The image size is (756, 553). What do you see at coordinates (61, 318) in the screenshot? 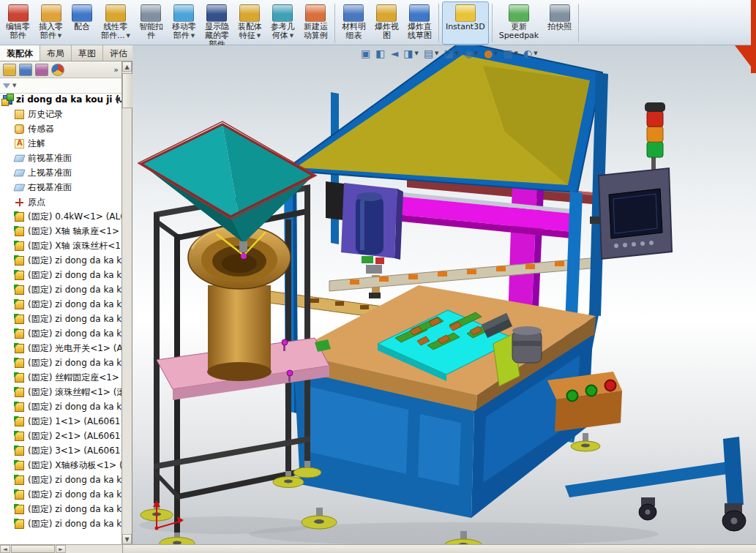
I see `feature-tree-container: zi dong da ka kou ji (.<默 历史记录传感器注解前视基准面…` at bounding box center [61, 318].